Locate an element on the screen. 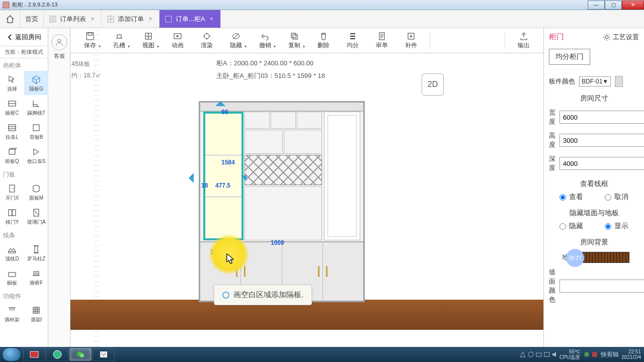 Image resolution: width=644 pixels, height=362 pixels. tb-view: 视图▾ is located at coordinates (148, 40).